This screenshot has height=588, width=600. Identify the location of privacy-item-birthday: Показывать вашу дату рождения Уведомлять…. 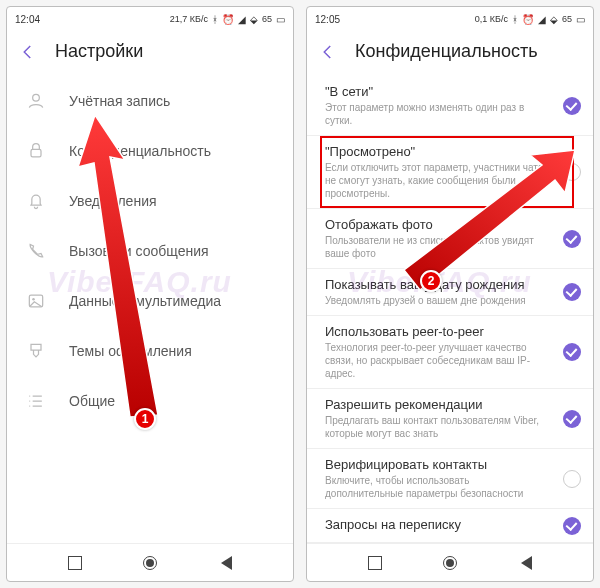
(450, 292).